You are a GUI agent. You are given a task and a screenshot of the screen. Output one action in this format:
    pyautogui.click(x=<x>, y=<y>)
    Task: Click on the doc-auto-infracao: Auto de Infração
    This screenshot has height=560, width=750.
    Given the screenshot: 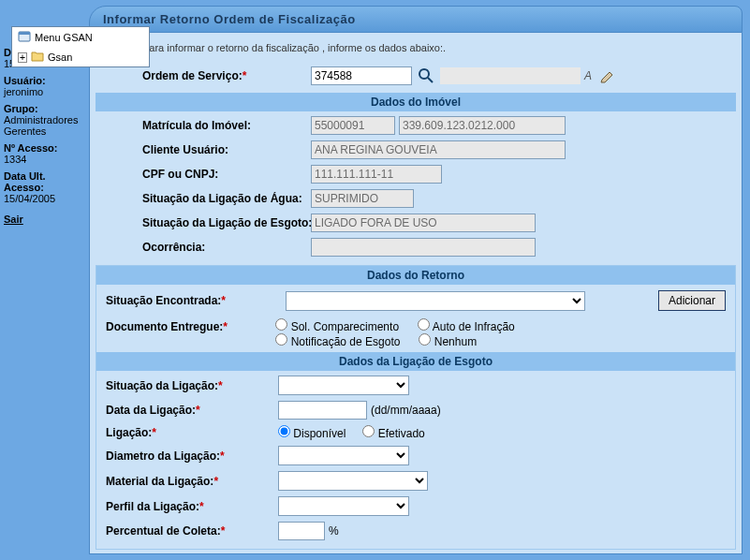 What is the action you would take?
    pyautogui.click(x=466, y=326)
    